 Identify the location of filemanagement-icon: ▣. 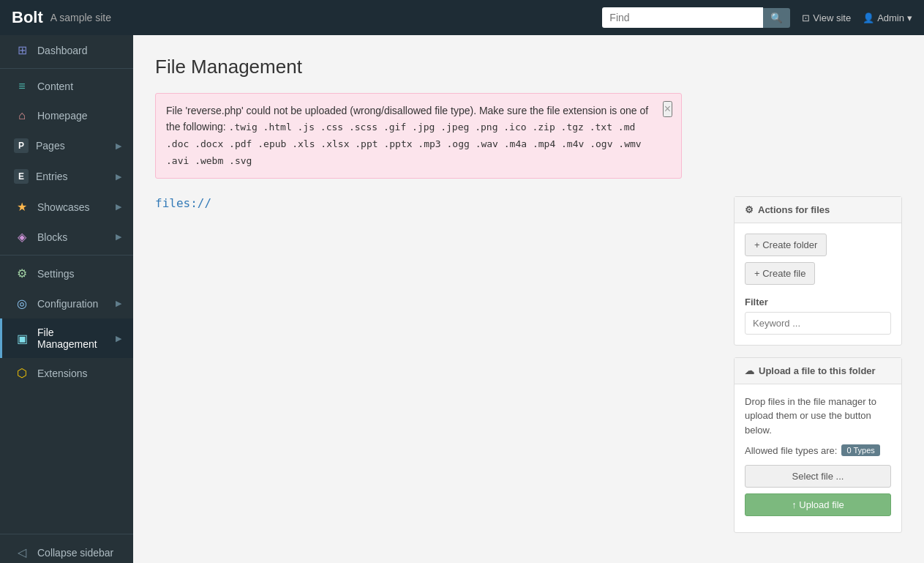
(22, 338).